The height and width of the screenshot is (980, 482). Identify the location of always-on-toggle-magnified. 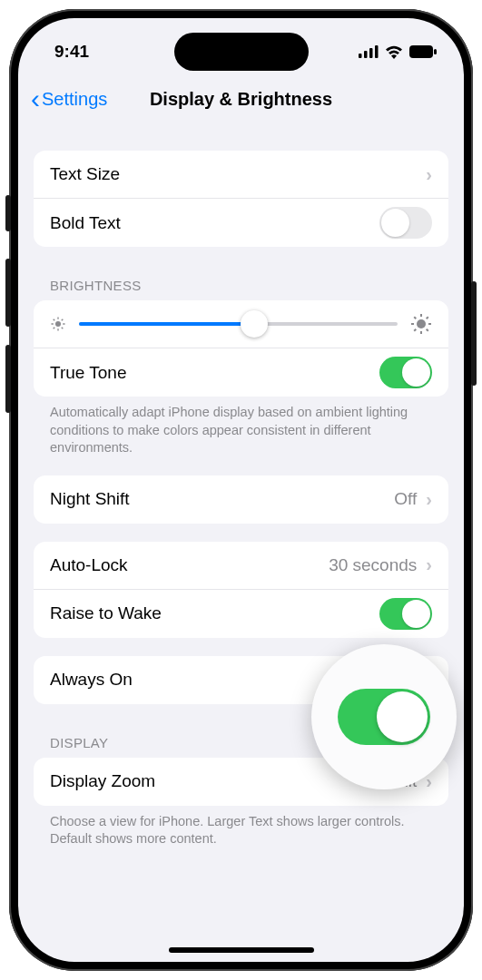
(384, 717).